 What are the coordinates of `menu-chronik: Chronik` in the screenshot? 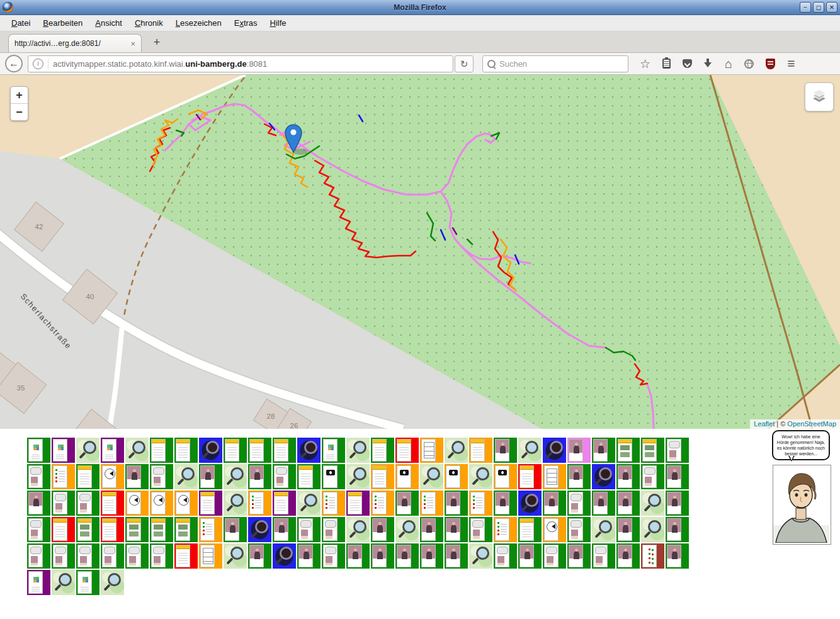 It's located at (149, 23).